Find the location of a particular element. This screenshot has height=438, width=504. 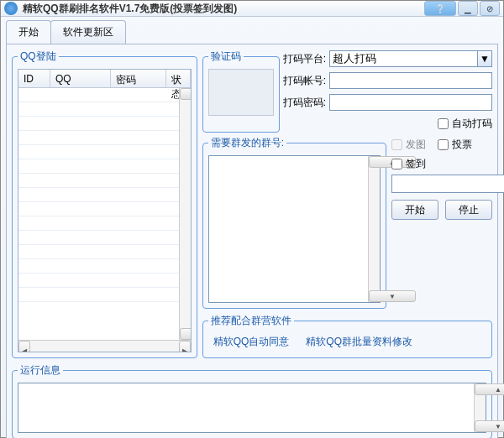

captcha-group: 验证码 is located at coordinates (241, 91).